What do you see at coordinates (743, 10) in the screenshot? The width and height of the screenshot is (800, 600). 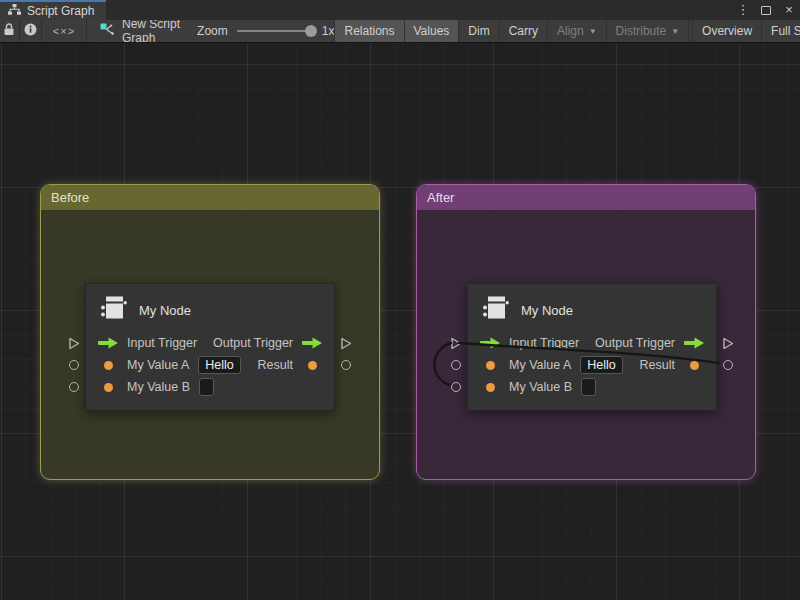 I see `menu-dots-icon: ⋮` at bounding box center [743, 10].